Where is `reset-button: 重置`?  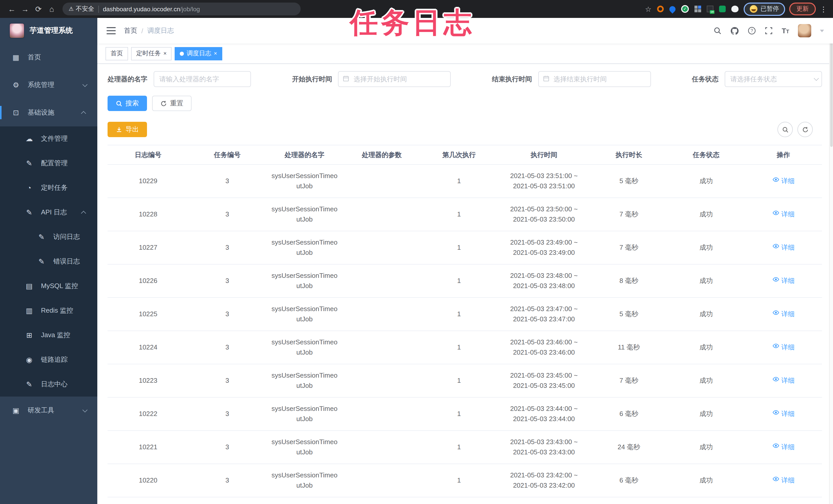
reset-button: 重置 is located at coordinates (172, 103).